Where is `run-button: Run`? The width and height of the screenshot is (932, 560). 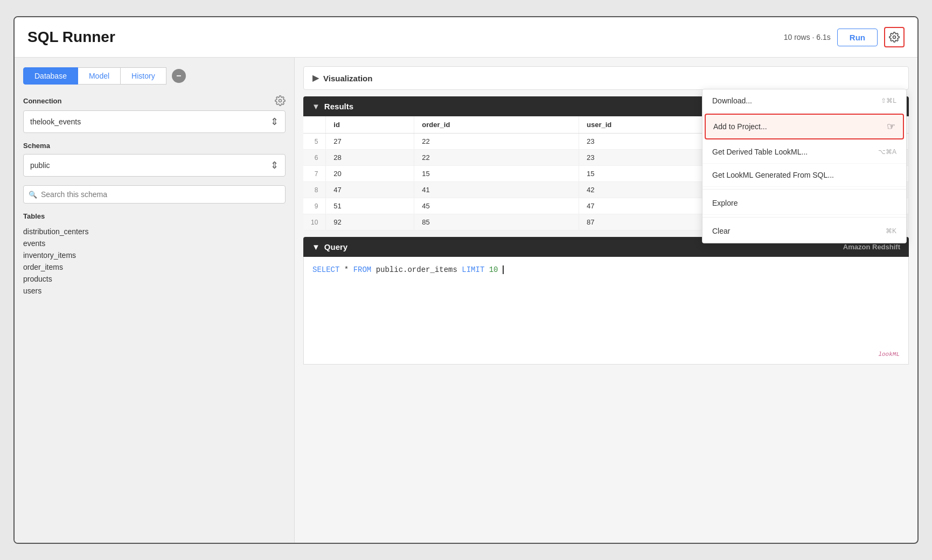 run-button: Run is located at coordinates (858, 38).